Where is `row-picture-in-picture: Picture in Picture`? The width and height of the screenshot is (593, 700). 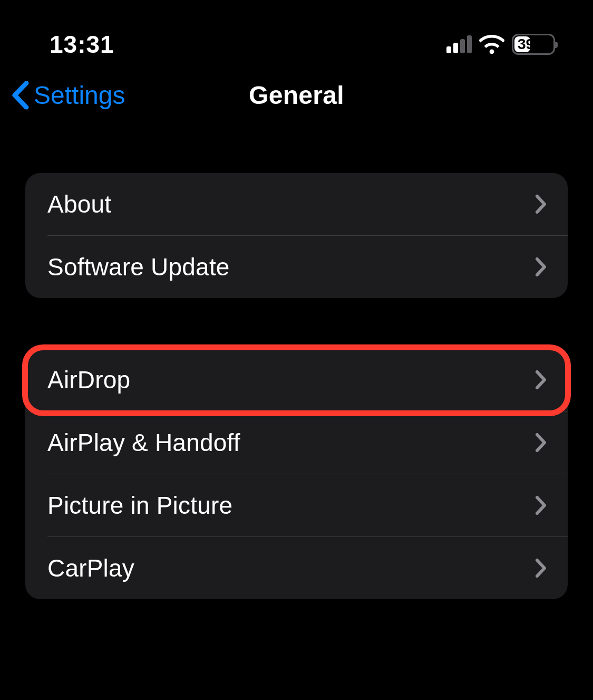
row-picture-in-picture: Picture in Picture is located at coordinates (296, 505).